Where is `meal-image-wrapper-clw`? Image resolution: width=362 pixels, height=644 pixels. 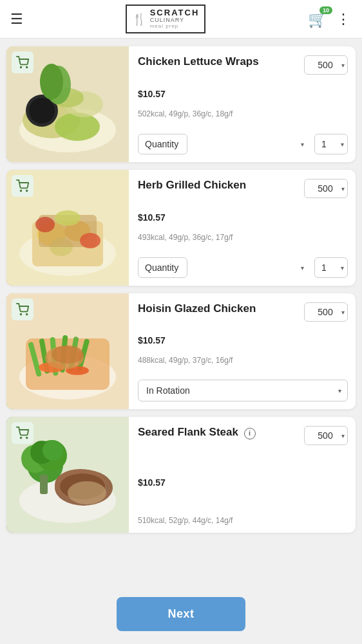 meal-image-wrapper-clw is located at coordinates (68, 104).